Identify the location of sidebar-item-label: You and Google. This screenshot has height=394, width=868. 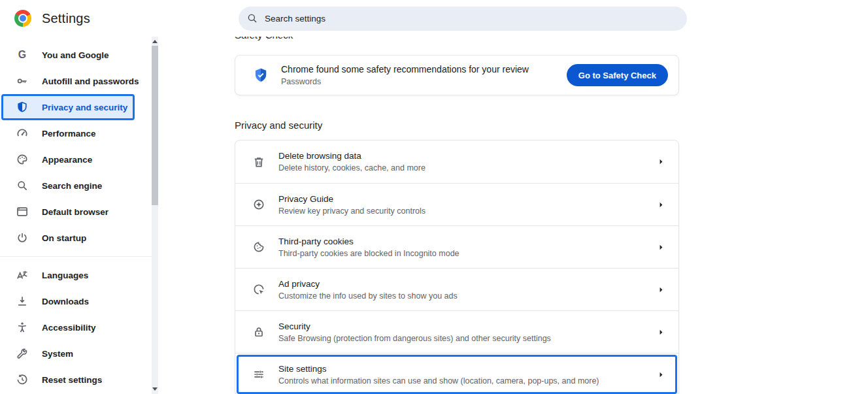
(76, 55).